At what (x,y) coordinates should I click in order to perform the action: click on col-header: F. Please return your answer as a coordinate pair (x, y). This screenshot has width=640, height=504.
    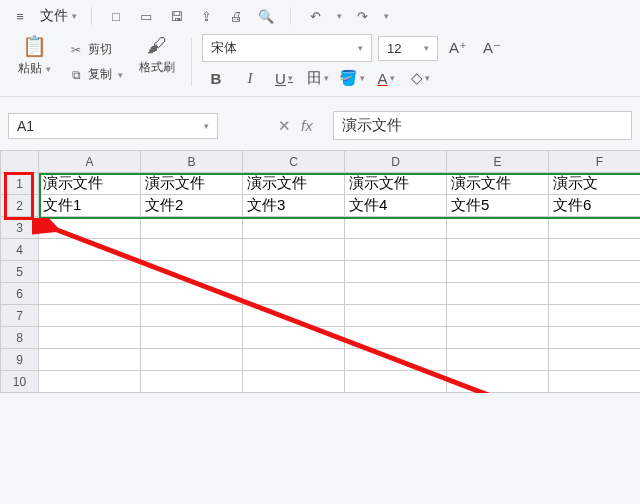
    Looking at the image, I should click on (595, 162).